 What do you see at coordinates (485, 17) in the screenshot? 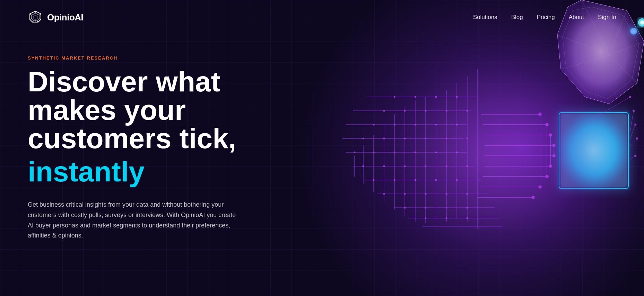
I see `nav-link-solutions: Solutions` at bounding box center [485, 17].